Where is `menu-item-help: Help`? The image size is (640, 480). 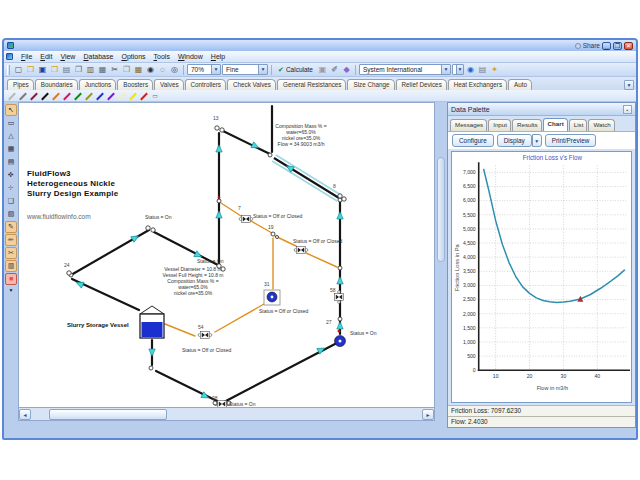
menu-item-help: Help is located at coordinates (218, 56).